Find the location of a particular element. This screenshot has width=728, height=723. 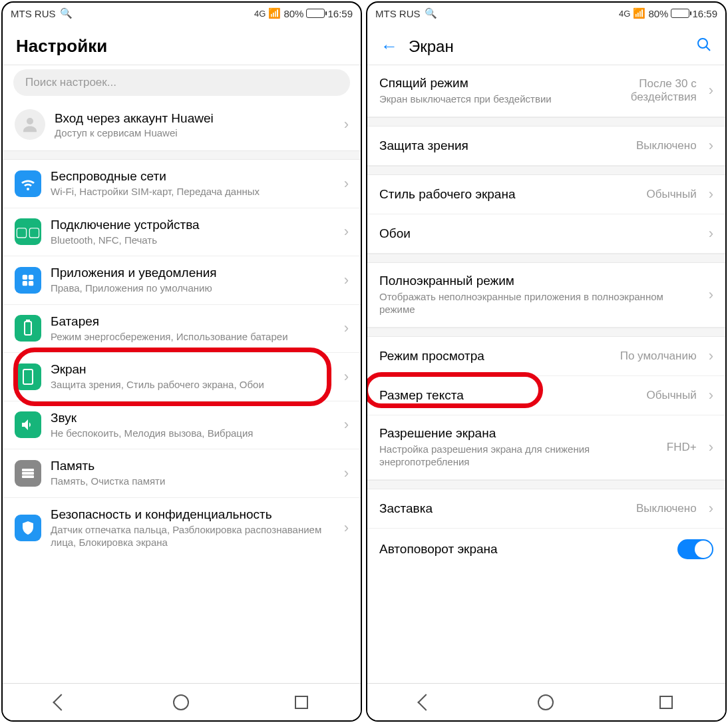

row-device-connect: ▢▢ Подключение устройства Bluetooth, NFC… is located at coordinates (182, 233).